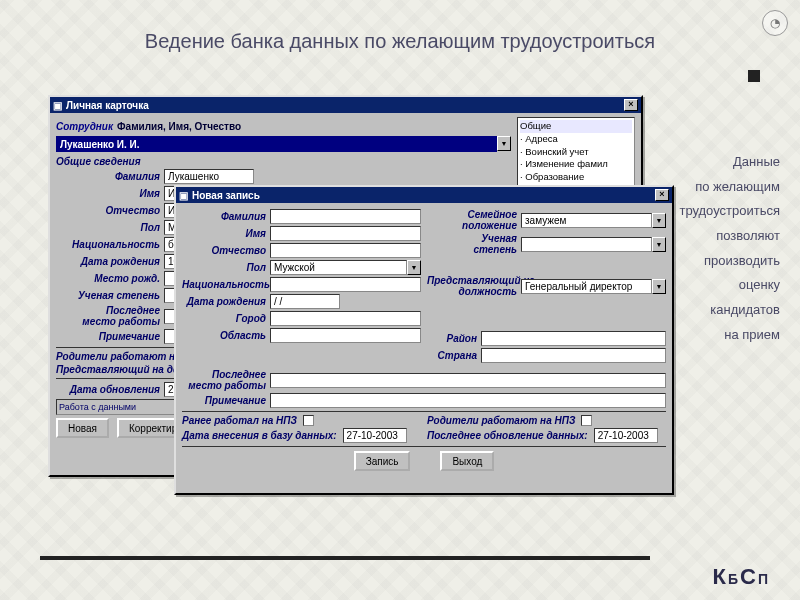 The height and width of the screenshot is (600, 800). Describe the element at coordinates (400, 42) in the screenshot. I see `page-title: Ведение банка данных по желающим трудоус…` at that location.